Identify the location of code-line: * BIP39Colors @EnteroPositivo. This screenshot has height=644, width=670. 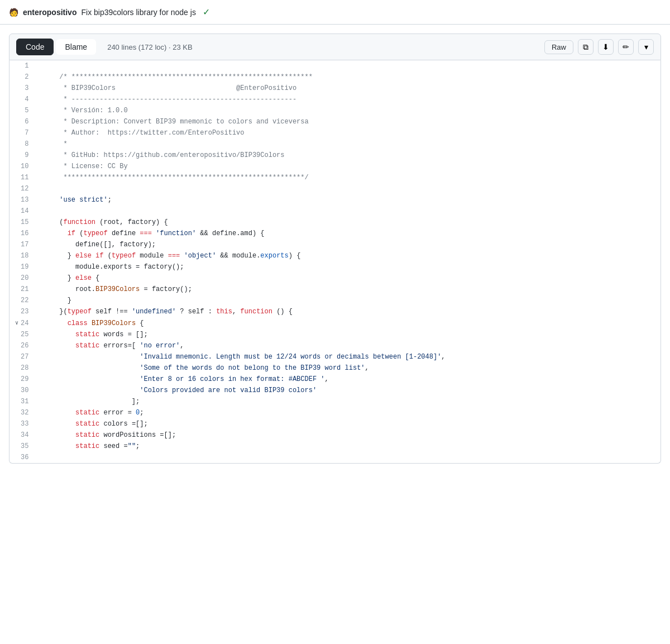
(347, 88).